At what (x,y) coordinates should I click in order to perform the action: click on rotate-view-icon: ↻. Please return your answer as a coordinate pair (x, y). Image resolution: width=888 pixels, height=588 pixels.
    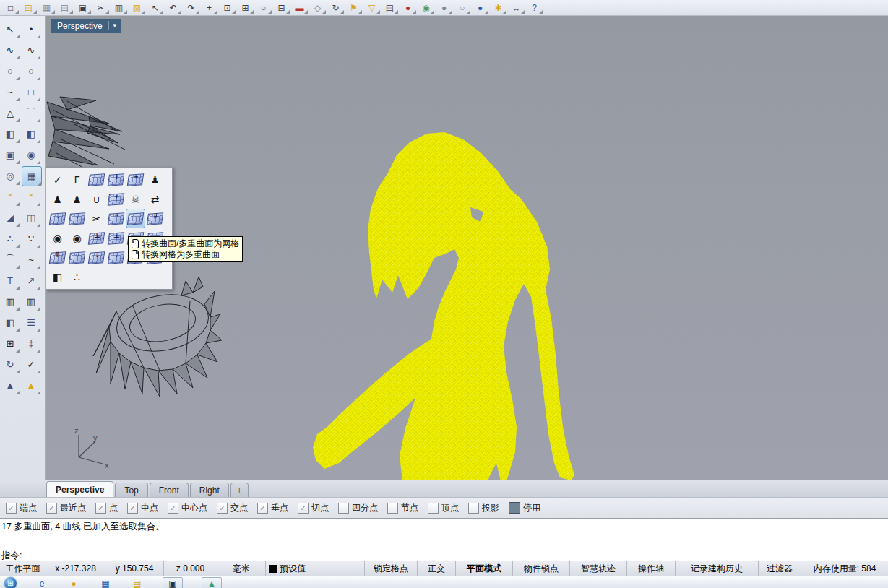
    Looking at the image, I should click on (335, 7).